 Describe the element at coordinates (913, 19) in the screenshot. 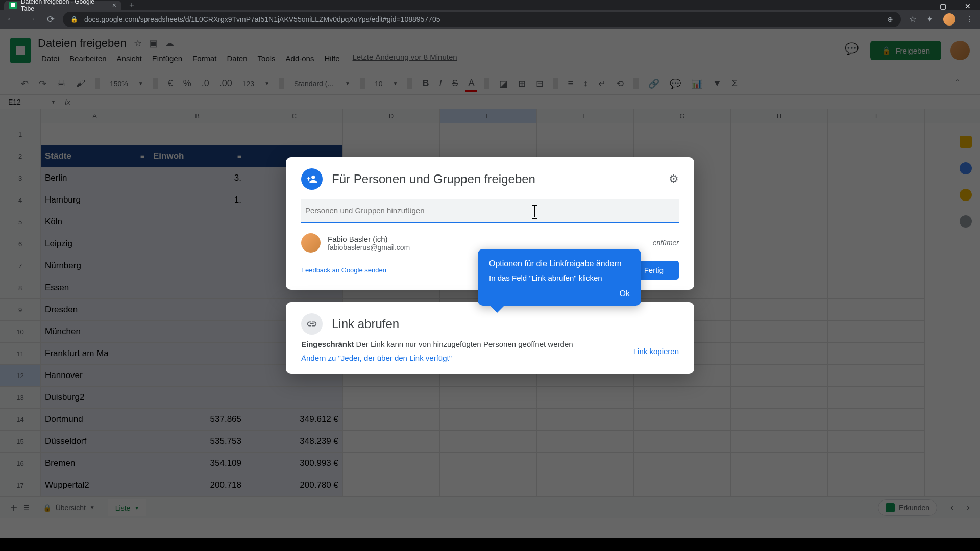

I see `bookmark-icon: ☆` at that location.